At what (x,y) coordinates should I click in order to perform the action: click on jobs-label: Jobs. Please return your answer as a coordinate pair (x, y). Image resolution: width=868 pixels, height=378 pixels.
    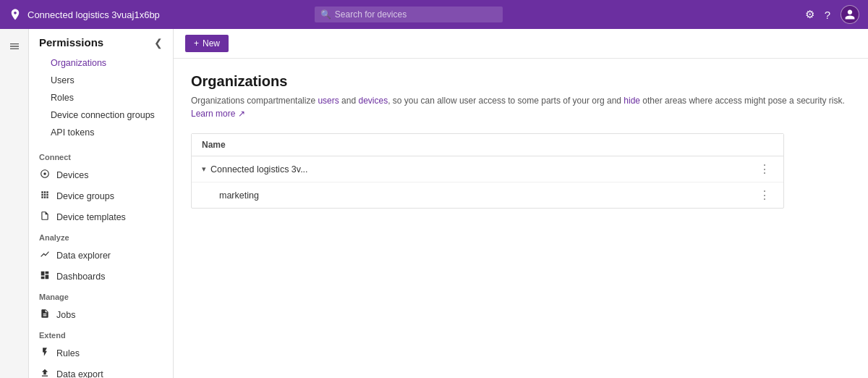
    Looking at the image, I should click on (66, 315).